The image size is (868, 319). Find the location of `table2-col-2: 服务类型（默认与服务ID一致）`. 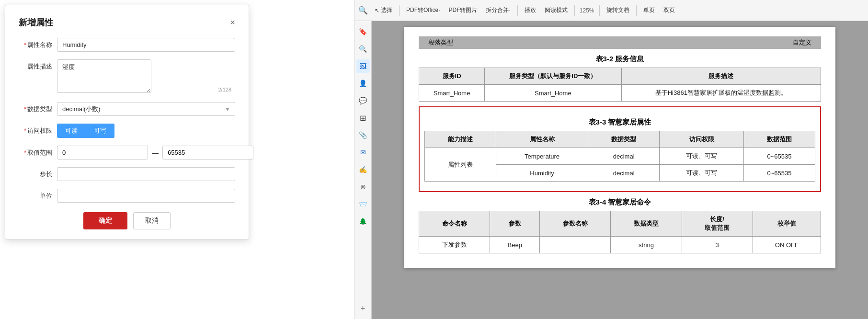

table2-col-2: 服务类型（默认与服务ID一致） is located at coordinates (553, 77).